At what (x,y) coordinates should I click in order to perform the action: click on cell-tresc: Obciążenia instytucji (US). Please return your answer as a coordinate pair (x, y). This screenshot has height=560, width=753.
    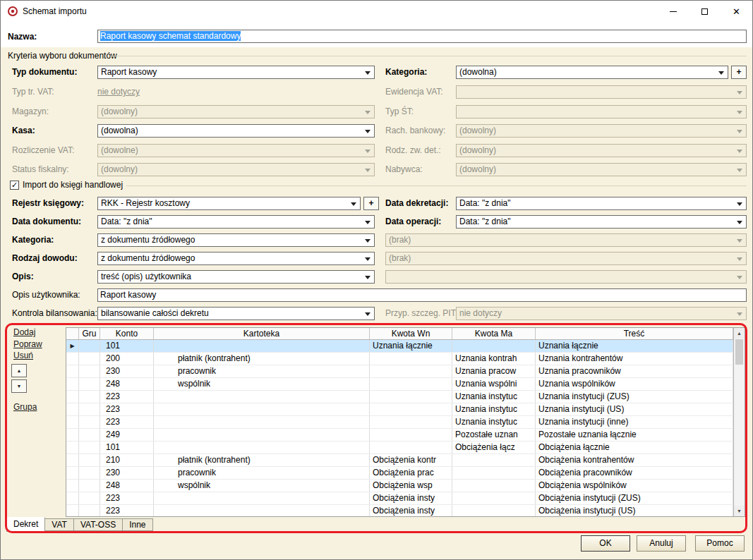
    Looking at the image, I should click on (634, 511).